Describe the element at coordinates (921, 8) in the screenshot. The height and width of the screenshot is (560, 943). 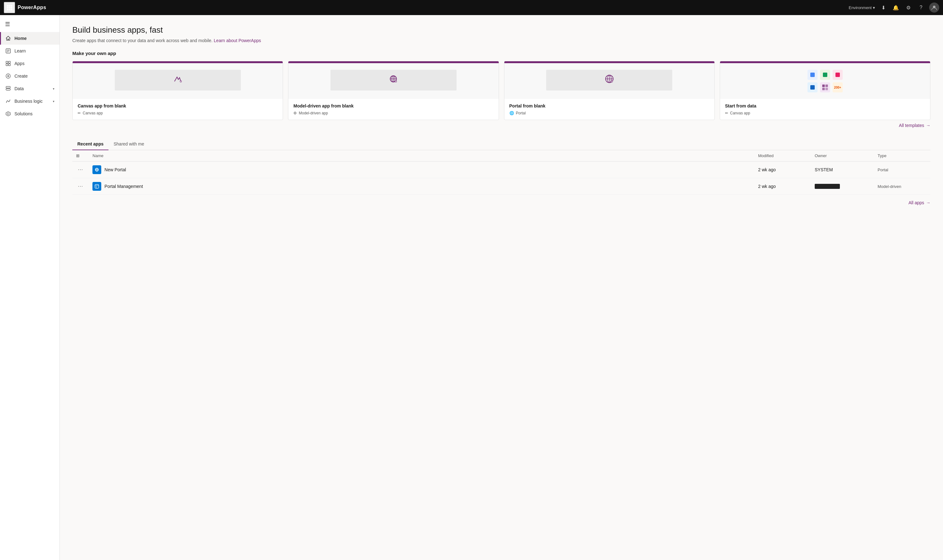
I see `help-button: ?` at that location.